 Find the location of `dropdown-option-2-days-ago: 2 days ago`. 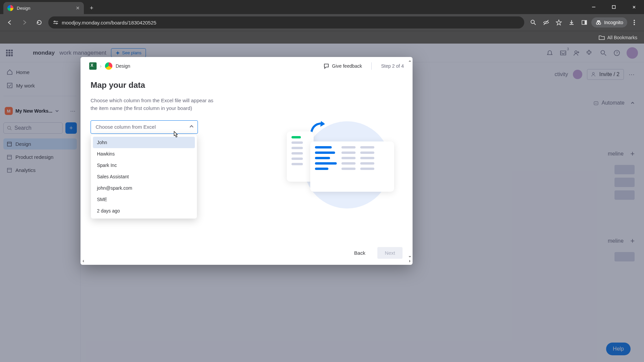

dropdown-option-2-days-ago: 2 days ago is located at coordinates (144, 211).